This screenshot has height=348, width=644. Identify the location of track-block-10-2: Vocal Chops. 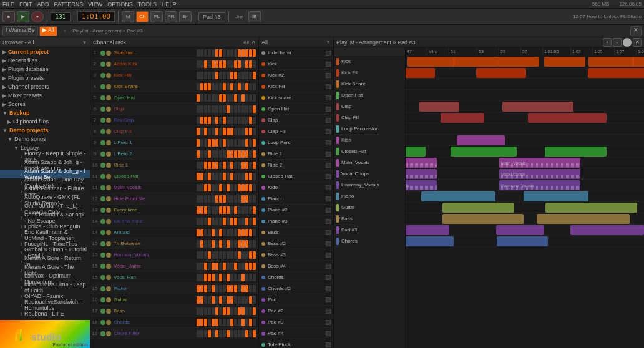
(421, 174).